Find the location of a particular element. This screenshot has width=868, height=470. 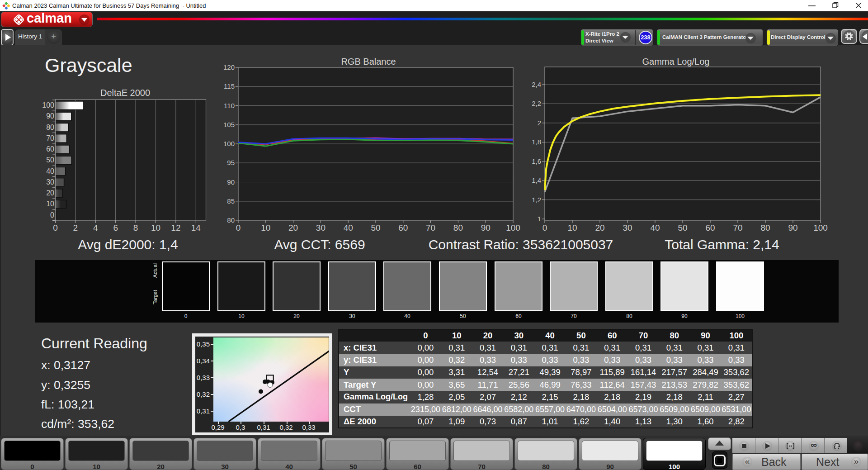

svg-text: 6 is located at coordinates (116, 228).